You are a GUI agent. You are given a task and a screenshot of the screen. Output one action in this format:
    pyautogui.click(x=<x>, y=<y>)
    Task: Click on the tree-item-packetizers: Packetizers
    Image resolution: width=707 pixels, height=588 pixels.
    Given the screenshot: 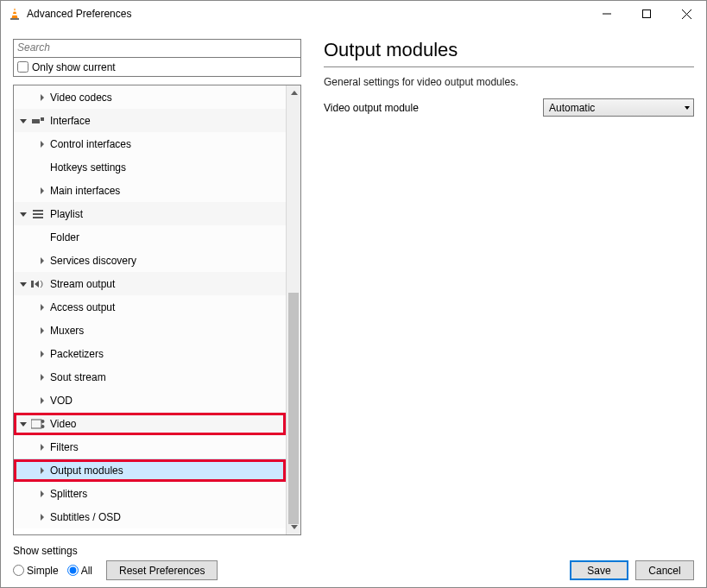 What is the action you would take?
    pyautogui.click(x=150, y=354)
    